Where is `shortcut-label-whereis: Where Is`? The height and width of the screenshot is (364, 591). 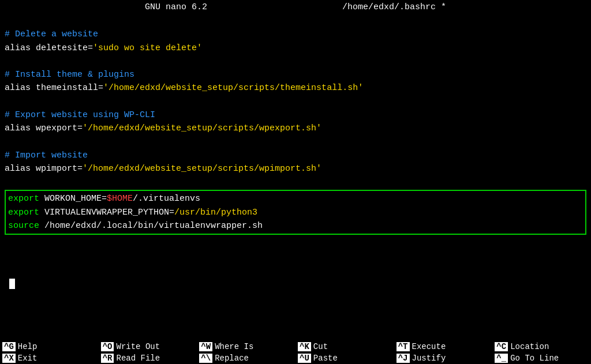
shortcut-label-whereis: Where Is is located at coordinates (234, 347).